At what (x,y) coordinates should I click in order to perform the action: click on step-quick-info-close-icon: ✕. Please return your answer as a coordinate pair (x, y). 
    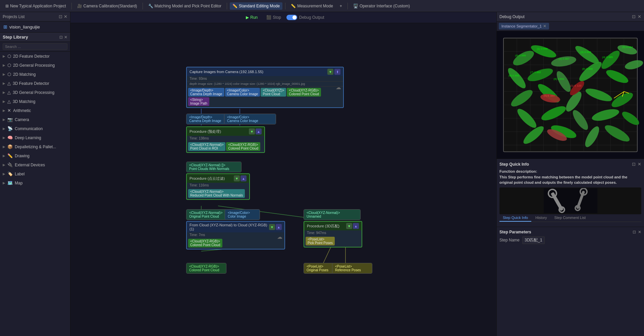
    Looking at the image, I should click on (639, 164).